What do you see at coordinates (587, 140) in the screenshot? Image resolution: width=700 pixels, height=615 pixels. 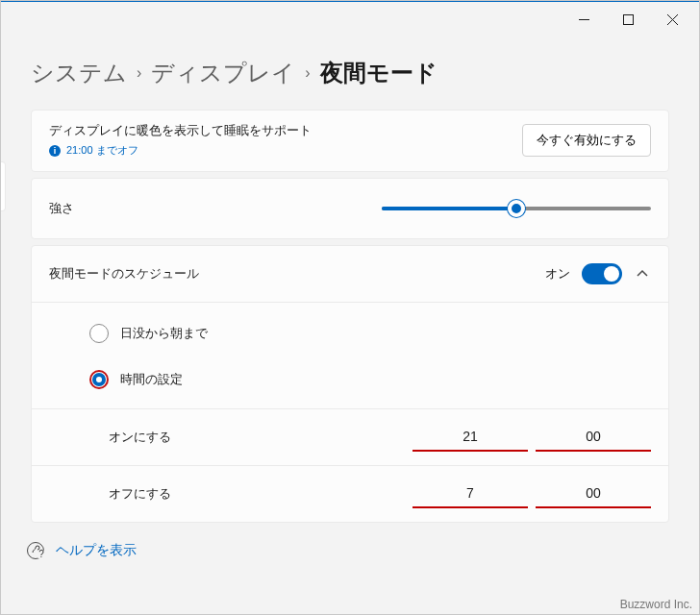 I see `turn-on-now-button: 今すぐ有効にする` at bounding box center [587, 140].